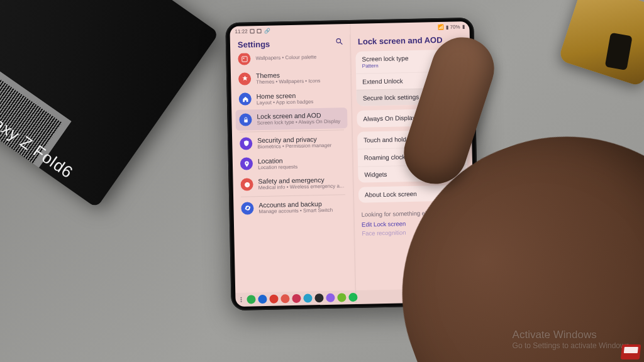 The height and width of the screenshot is (362, 644). Describe the element at coordinates (293, 163) in the screenshot. I see `settings-item-pin: Location Location requests` at that location.